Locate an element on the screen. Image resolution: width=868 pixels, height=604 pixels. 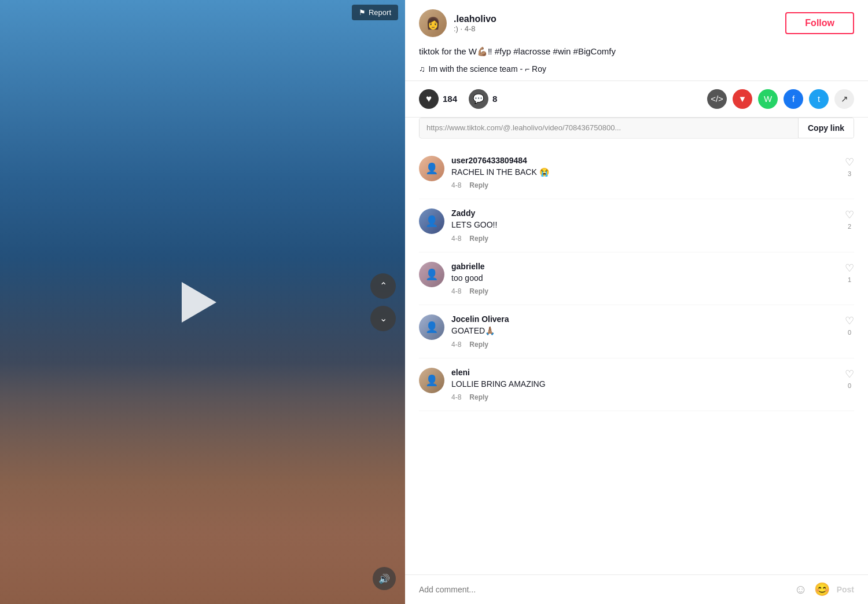
comment-text: GOATED🙏🏽 is located at coordinates (642, 331).